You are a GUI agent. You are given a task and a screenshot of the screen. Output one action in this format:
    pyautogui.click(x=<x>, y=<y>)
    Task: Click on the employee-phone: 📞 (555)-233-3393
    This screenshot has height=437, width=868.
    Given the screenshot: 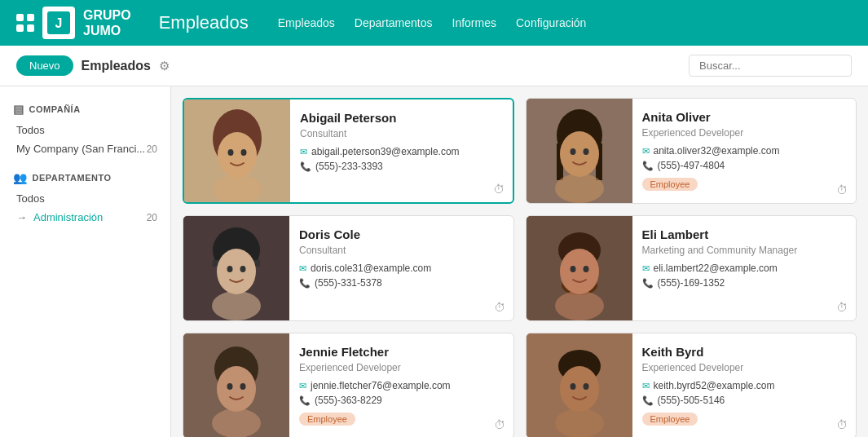 What is the action you would take?
    pyautogui.click(x=401, y=166)
    